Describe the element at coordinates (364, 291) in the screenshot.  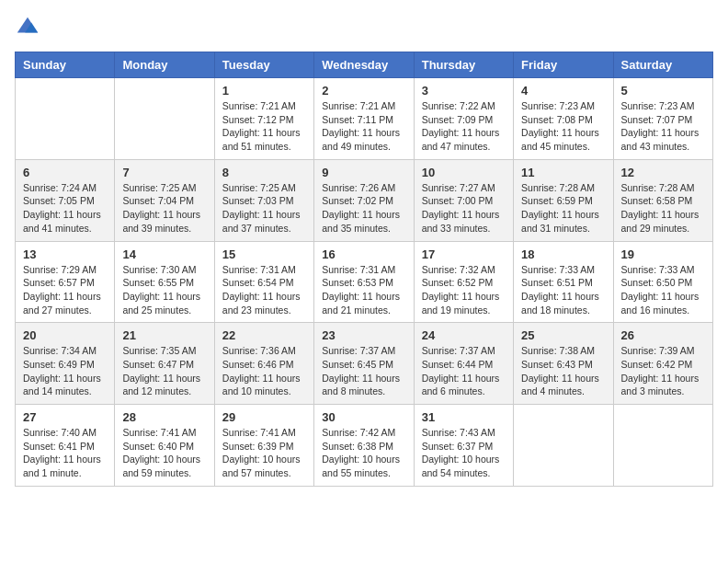
I see `day-info: Sunrise: 7:31 AMSunset: 6:53 PMDaylight:…` at that location.